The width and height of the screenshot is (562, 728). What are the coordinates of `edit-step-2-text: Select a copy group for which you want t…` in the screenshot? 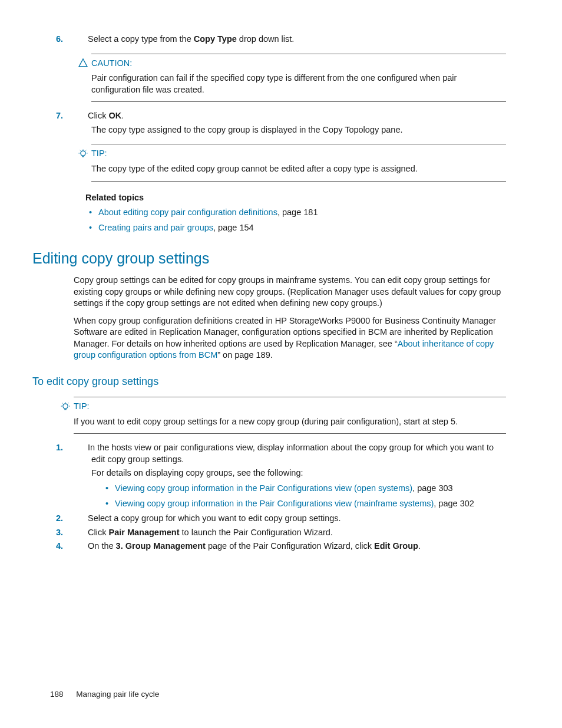 It's located at (214, 518).